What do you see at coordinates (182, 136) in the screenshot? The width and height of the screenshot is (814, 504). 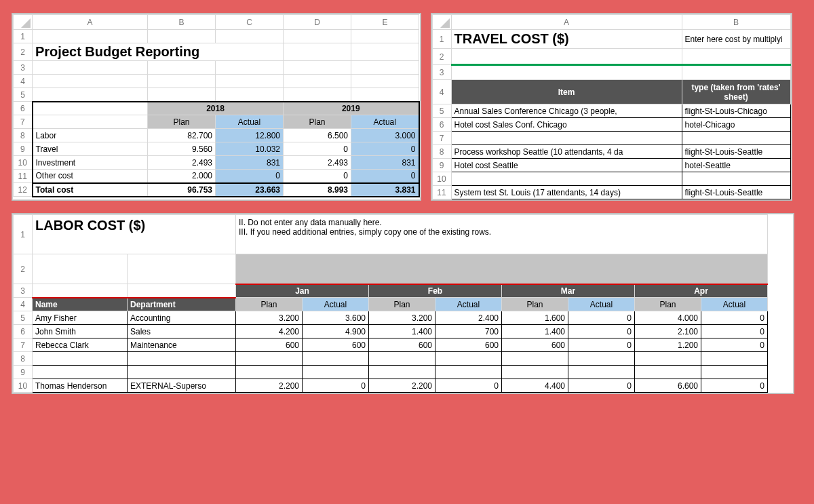 I see `cell: 82.700` at bounding box center [182, 136].